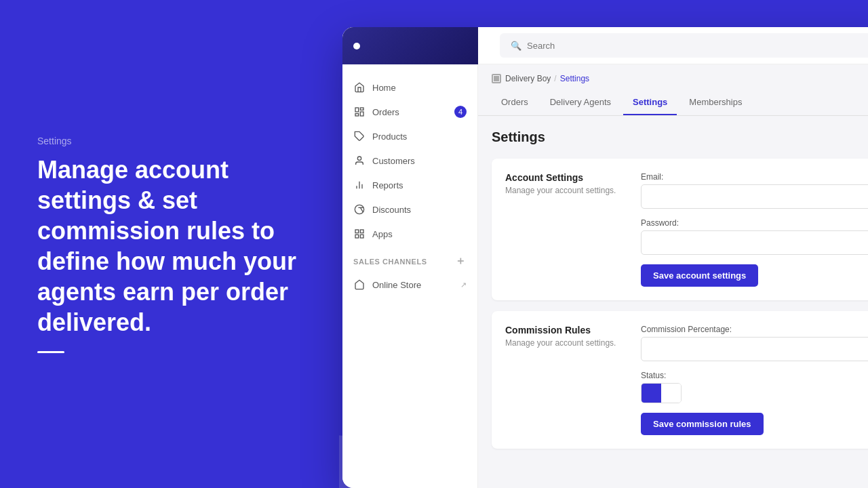  What do you see at coordinates (359, 161) in the screenshot?
I see `customers-icon` at bounding box center [359, 161].